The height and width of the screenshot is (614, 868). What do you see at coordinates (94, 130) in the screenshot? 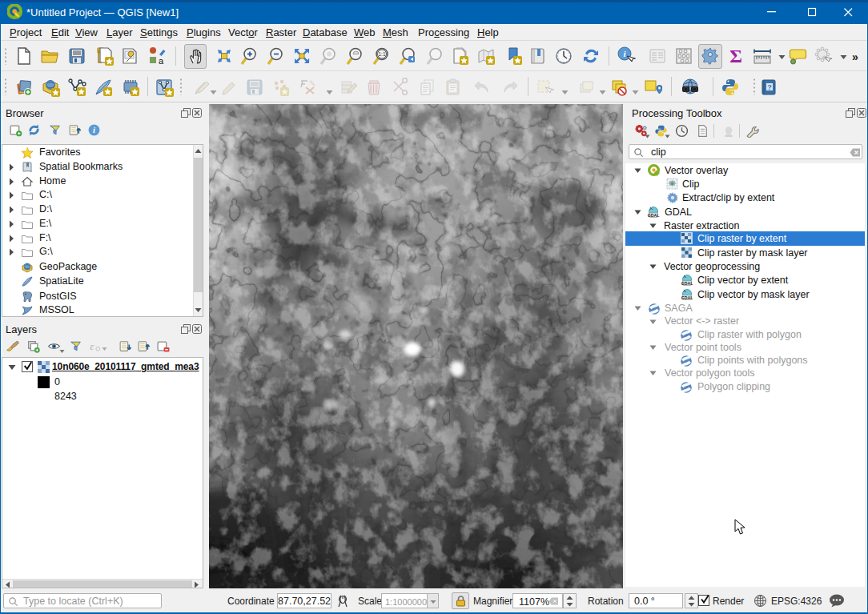
I see `svg-text: i` at bounding box center [94, 130].